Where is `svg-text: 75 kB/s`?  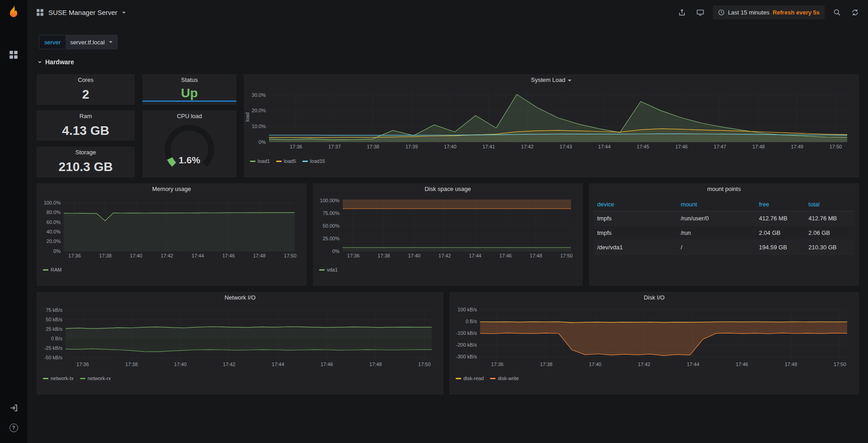 svg-text: 75 kB/s is located at coordinates (54, 310).